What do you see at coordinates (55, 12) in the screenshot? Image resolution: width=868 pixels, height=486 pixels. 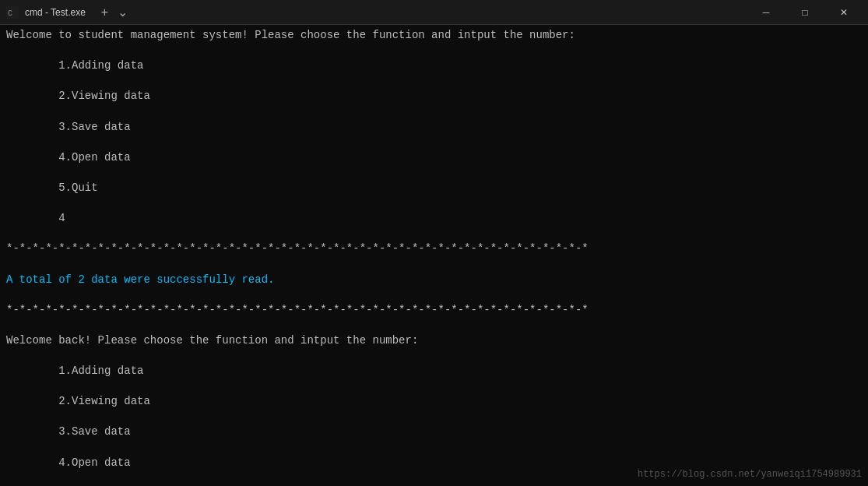 I see `window-title: cmd - Test.exe` at bounding box center [55, 12].